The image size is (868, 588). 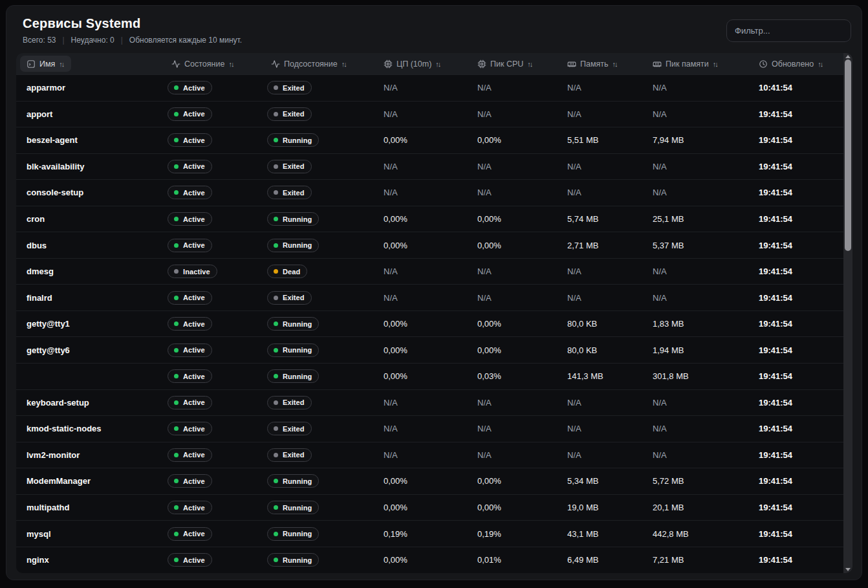 I want to click on table-row: nginx Active Running 0,00% 0,01% 6,49 MB…, so click(x=435, y=560).